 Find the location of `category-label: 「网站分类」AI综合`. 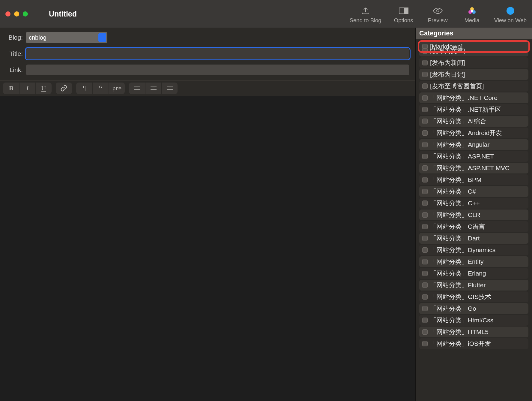

category-label: 「网站分类」AI综合 is located at coordinates (458, 121).